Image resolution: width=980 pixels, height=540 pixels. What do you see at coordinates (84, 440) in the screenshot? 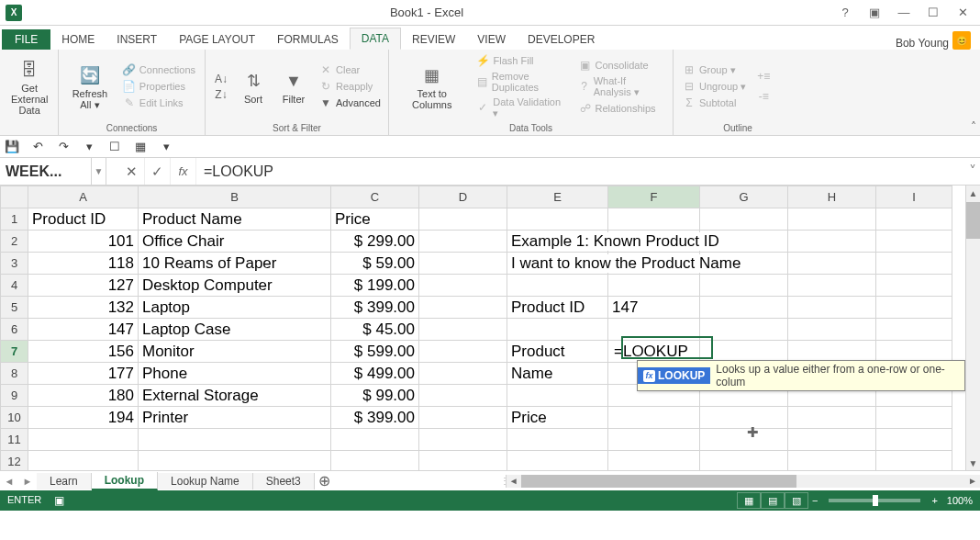
I see `cell-A11` at bounding box center [84, 440].